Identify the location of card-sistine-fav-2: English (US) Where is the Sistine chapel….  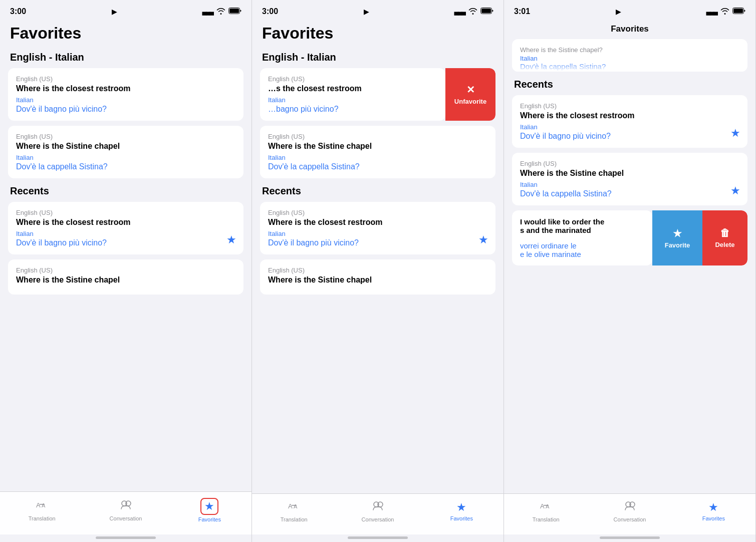
(378, 152).